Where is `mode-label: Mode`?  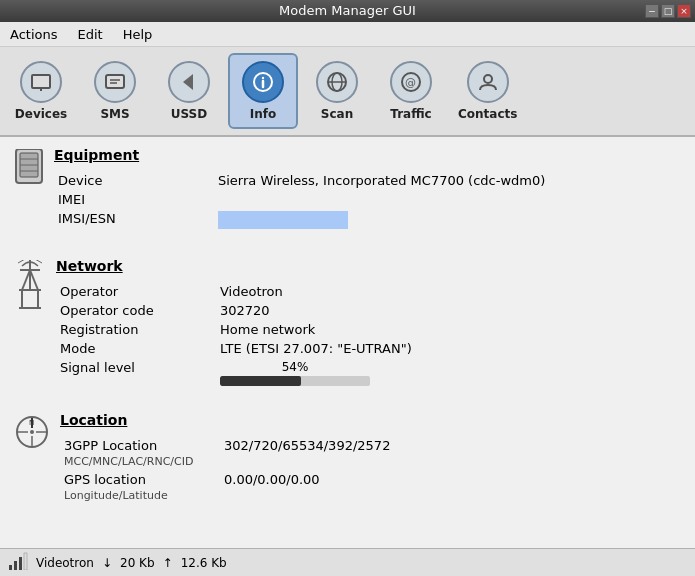
mode-label: Mode is located at coordinates (136, 348).